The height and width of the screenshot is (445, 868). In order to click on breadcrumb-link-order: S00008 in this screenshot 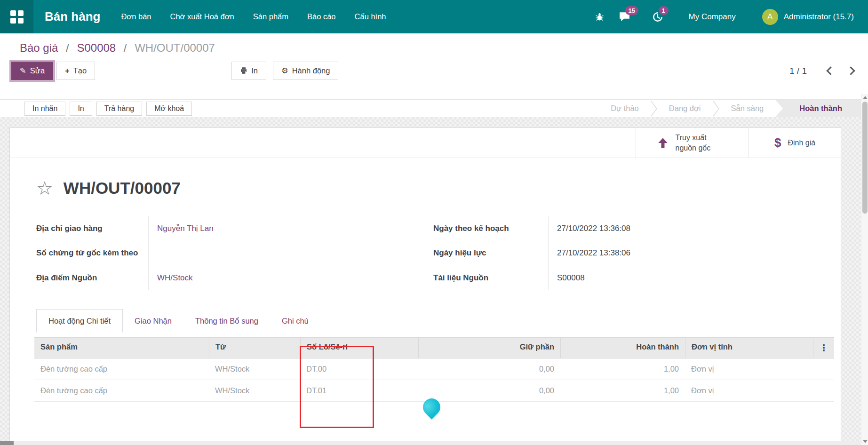, I will do `click(96, 48)`.